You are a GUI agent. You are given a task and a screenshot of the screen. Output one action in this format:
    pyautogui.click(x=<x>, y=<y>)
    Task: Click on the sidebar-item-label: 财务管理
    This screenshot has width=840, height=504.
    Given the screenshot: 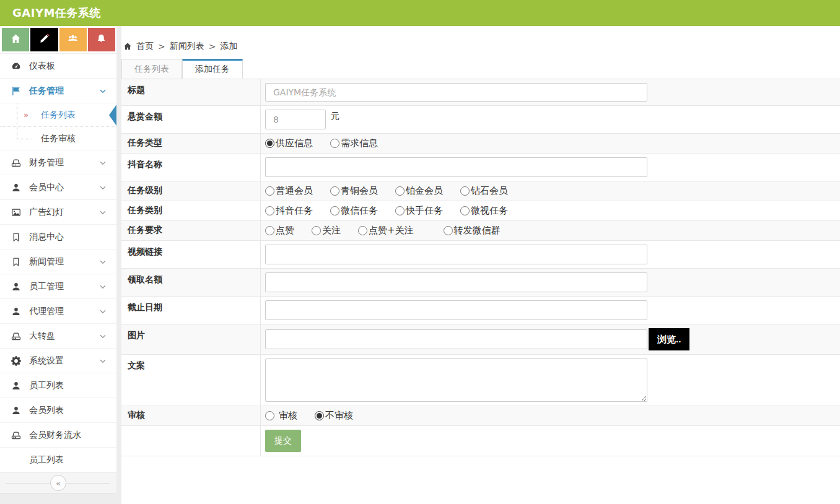 What is the action you would take?
    pyautogui.click(x=64, y=163)
    